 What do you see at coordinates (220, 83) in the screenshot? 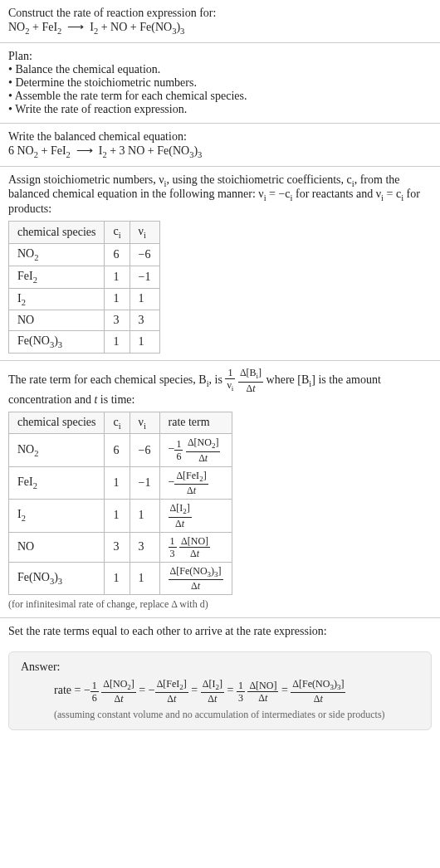
I see `plan-item: • Determine the stoichiometric numbers.` at bounding box center [220, 83].